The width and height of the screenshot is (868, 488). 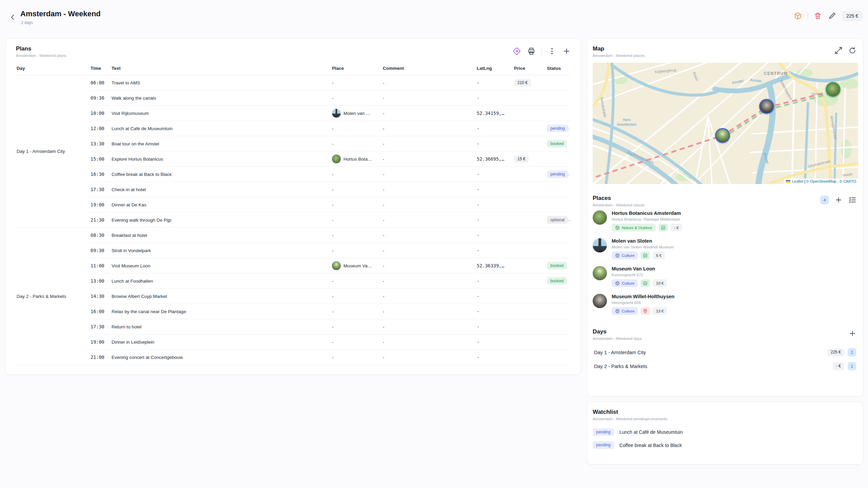 What do you see at coordinates (798, 16) in the screenshot?
I see `cube-icon` at bounding box center [798, 16].